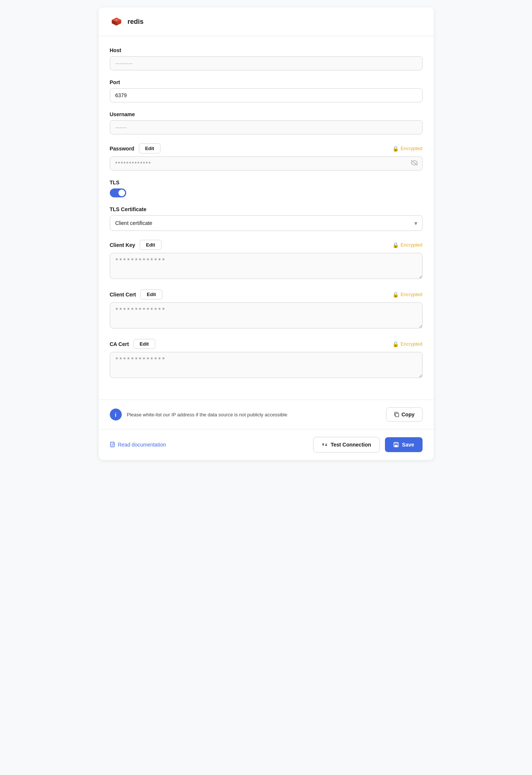  What do you see at coordinates (266, 365) in the screenshot?
I see `ca-cert-textarea` at bounding box center [266, 365].